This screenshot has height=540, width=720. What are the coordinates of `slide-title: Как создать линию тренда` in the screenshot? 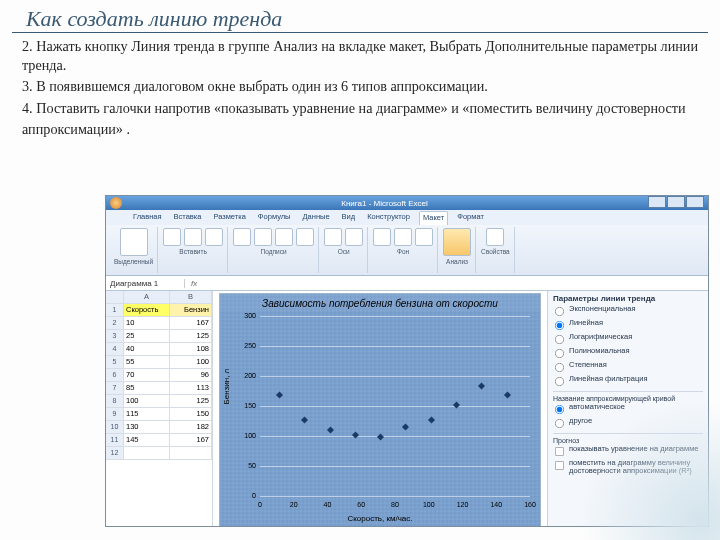 It's located at (360, 16).